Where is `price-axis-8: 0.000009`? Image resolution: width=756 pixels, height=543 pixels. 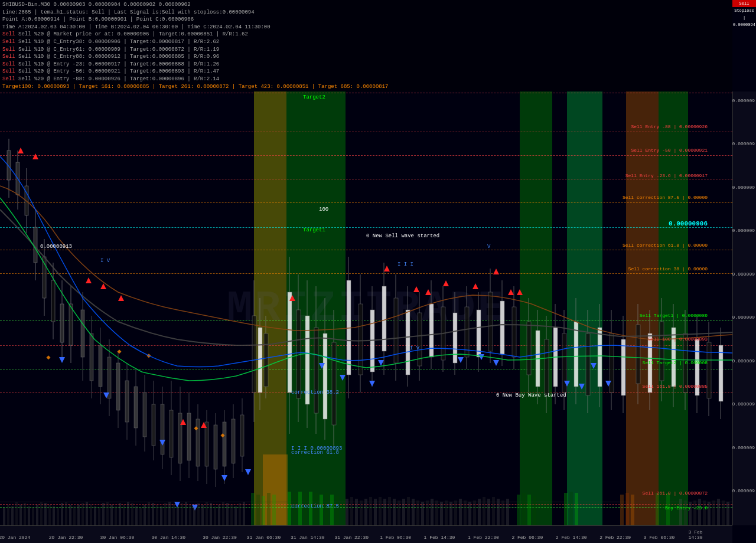
price-axis-8: 0.000009 is located at coordinates (744, 447).